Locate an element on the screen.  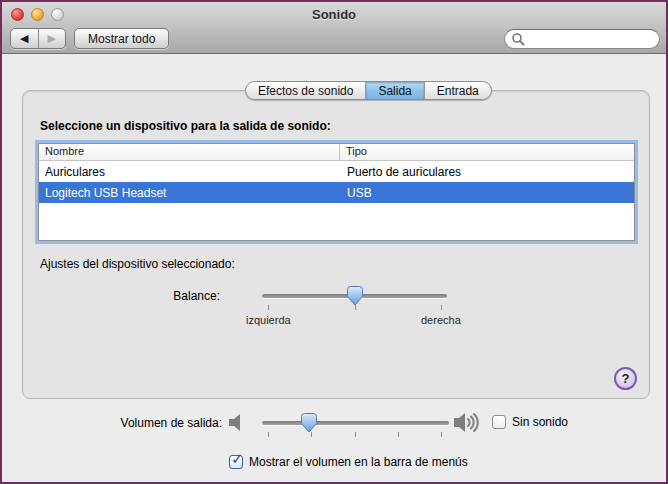
balance-slider-thumb is located at coordinates (355, 296).